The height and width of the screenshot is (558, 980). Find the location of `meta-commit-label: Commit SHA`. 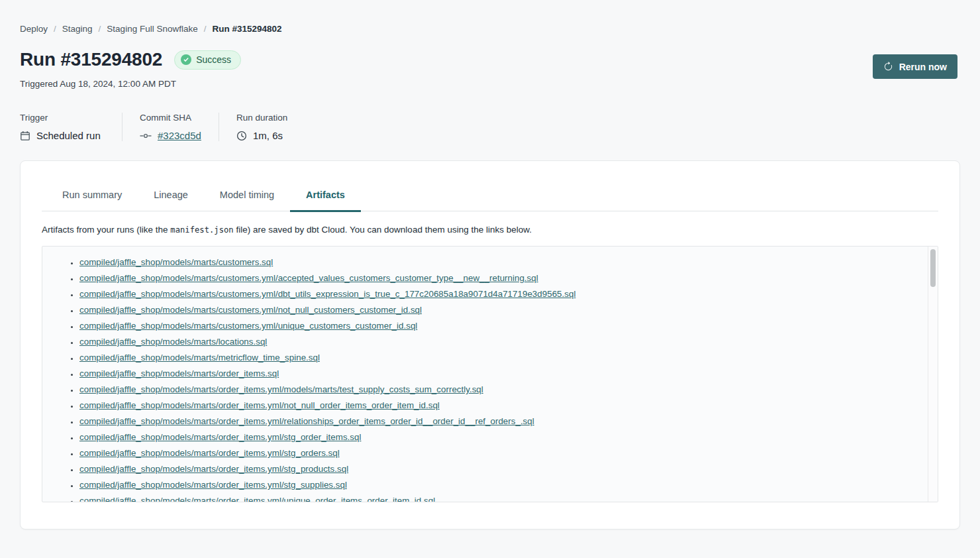

meta-commit-label: Commit SHA is located at coordinates (171, 118).